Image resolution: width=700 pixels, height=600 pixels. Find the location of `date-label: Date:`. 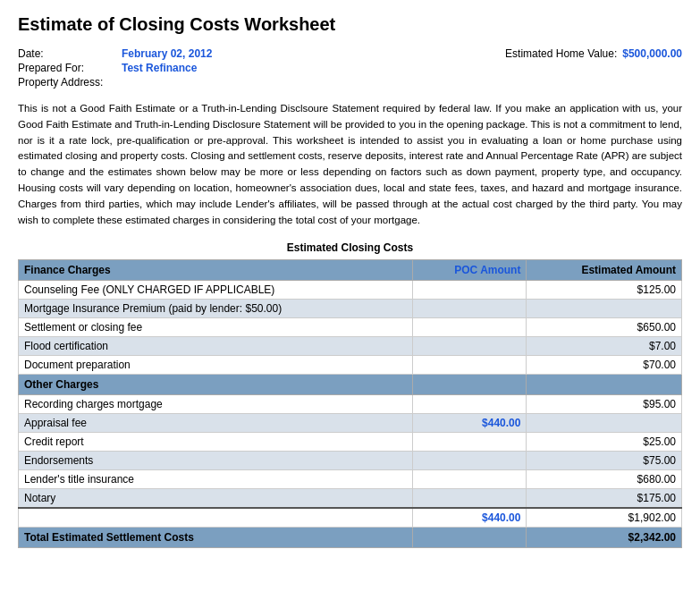

date-label: Date: is located at coordinates (67, 54).